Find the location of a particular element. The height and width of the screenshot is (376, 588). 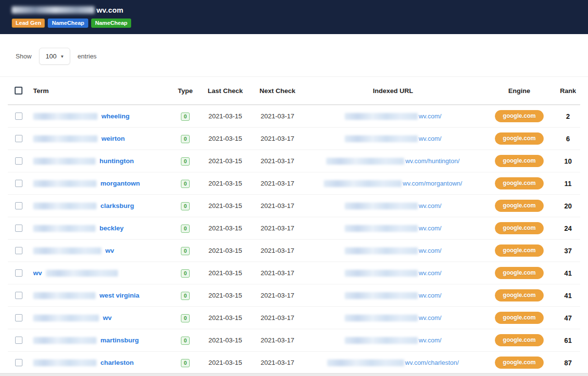

term-link: wheeling is located at coordinates (116, 116).